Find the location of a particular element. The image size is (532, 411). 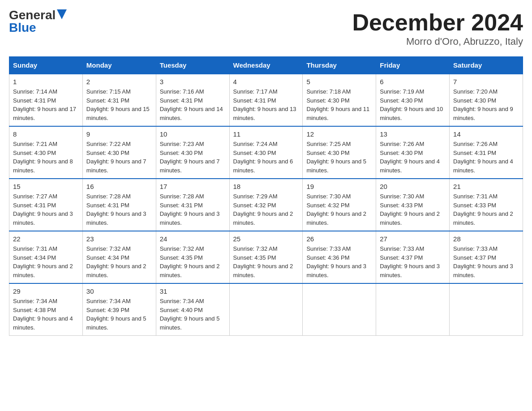

day-info: Sunrise: 7:34 AMSunset: 4:40 PMDaylight:… is located at coordinates (193, 314).